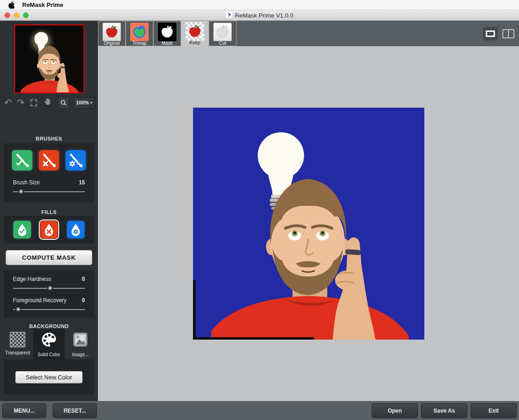  Describe the element at coordinates (508, 34) in the screenshot. I see `split-view-button` at that location.